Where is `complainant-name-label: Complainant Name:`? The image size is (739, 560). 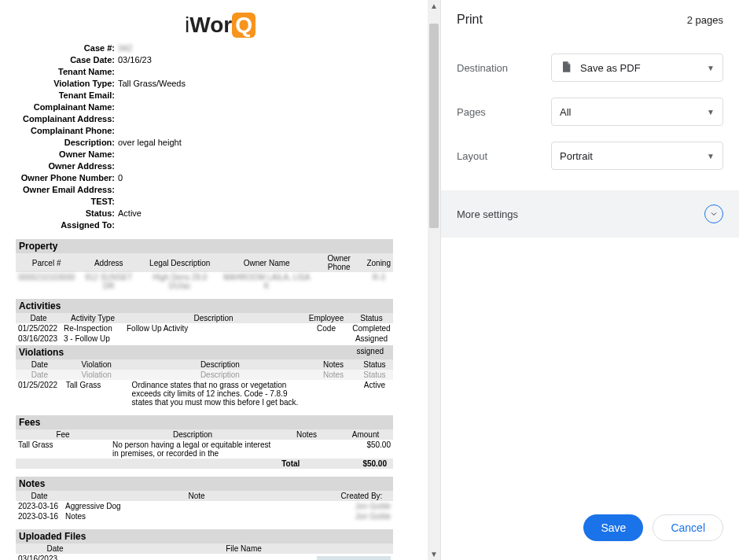 complainant-name-label: Complainant Name: is located at coordinates (67, 107).